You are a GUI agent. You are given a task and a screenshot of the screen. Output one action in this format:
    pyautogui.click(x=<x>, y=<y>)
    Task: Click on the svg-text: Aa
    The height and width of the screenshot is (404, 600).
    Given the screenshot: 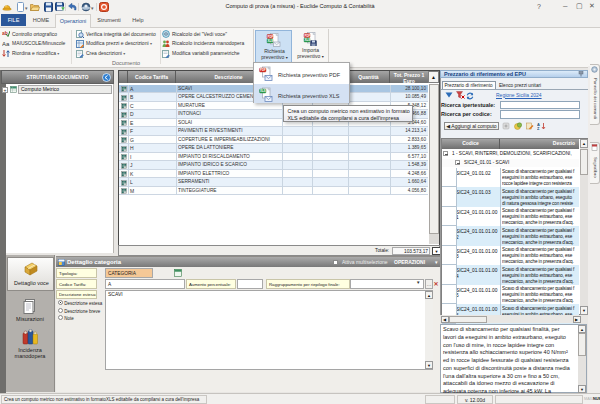 What is the action you would take?
    pyautogui.click(x=6, y=44)
    